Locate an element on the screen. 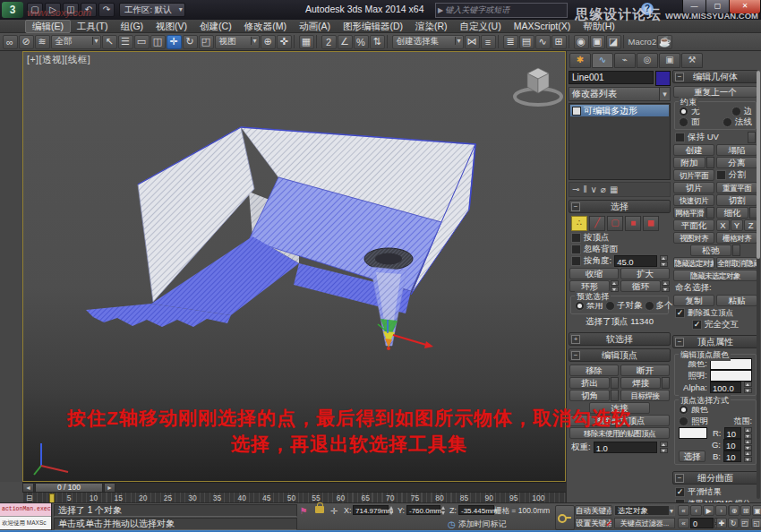 Image resolution: width=761 pixels, height=532 pixels. mirror-icon: ⋈ is located at coordinates (473, 42).